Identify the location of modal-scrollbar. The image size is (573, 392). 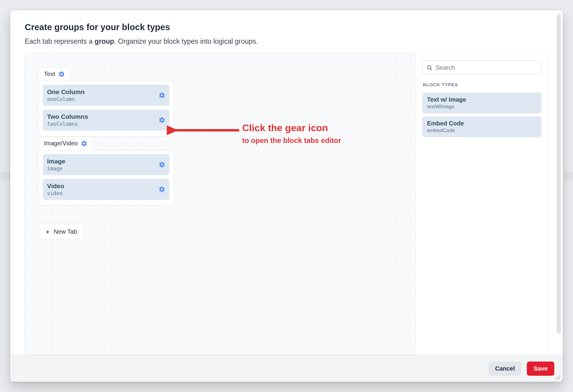
(559, 174).